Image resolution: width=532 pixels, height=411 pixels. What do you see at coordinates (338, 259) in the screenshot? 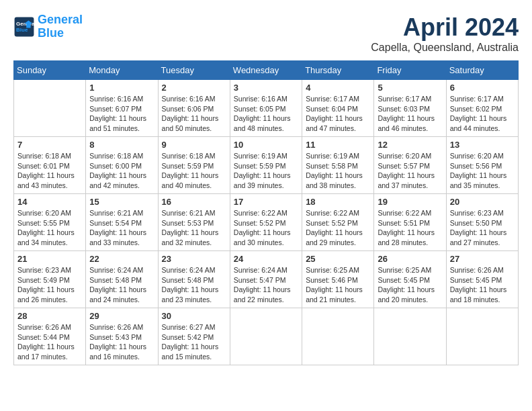
I see `day-number: 25` at bounding box center [338, 259].